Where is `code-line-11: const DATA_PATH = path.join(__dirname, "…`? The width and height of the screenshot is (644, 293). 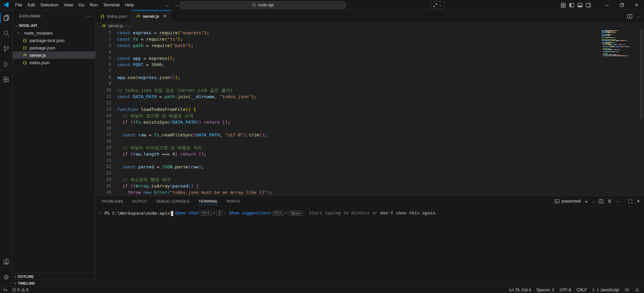
code-line-11: const DATA_PATH = path.join(__dirname, "… is located at coordinates (357, 97).